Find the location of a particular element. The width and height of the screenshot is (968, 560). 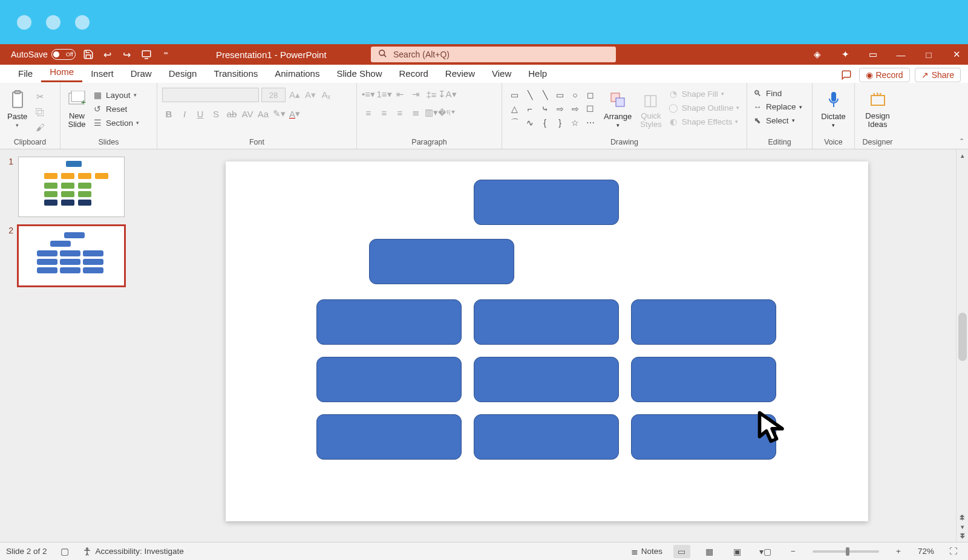

tab-animations: Animations is located at coordinates (297, 74).